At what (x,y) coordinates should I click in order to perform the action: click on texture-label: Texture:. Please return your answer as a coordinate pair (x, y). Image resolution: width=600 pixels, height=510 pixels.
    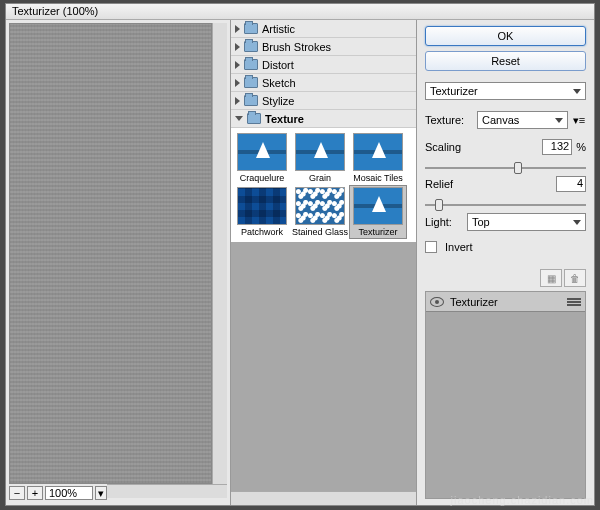
    Looking at the image, I should click on (449, 120).